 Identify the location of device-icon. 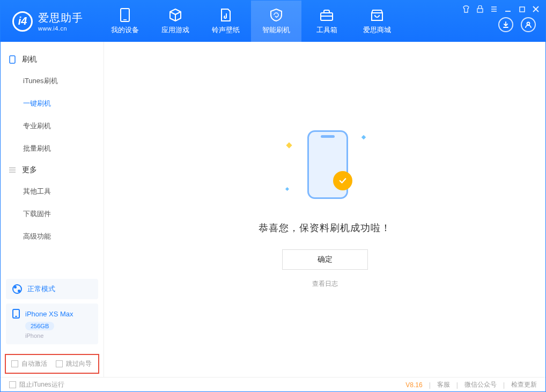
(125, 15).